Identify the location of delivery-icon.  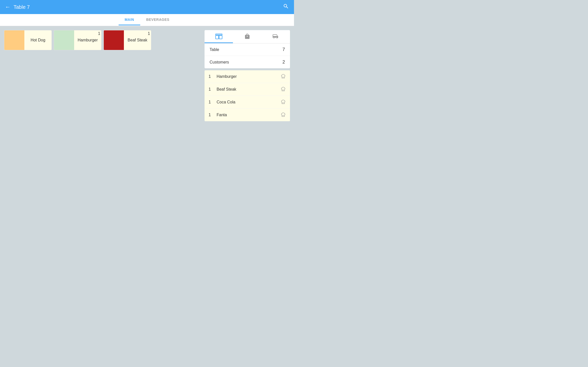
(276, 36).